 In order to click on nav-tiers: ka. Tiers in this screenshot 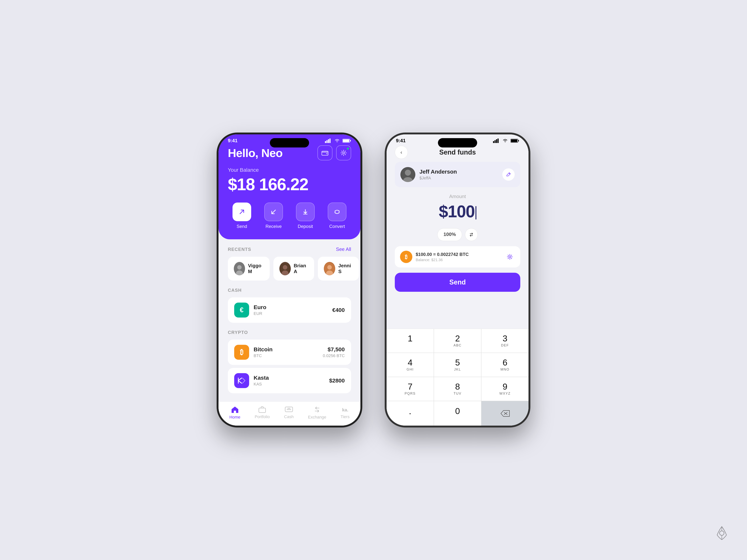, I will do `click(345, 412)`.